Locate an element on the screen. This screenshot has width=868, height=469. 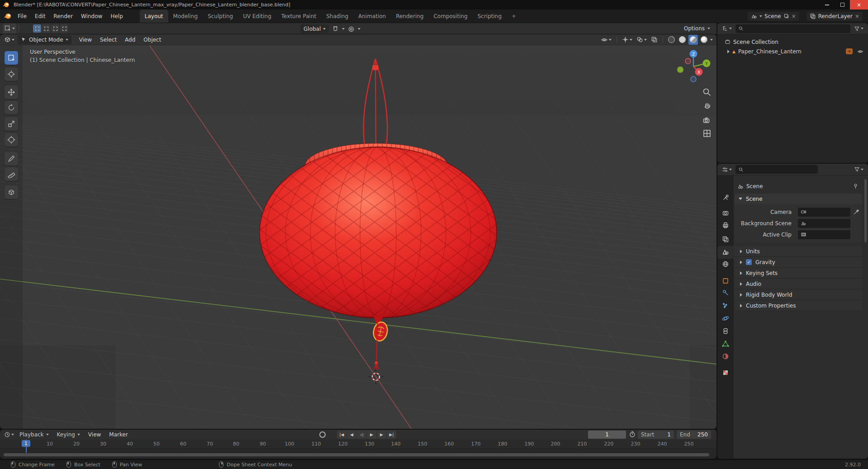
timeline-editor-button is located at coordinates (9, 435).